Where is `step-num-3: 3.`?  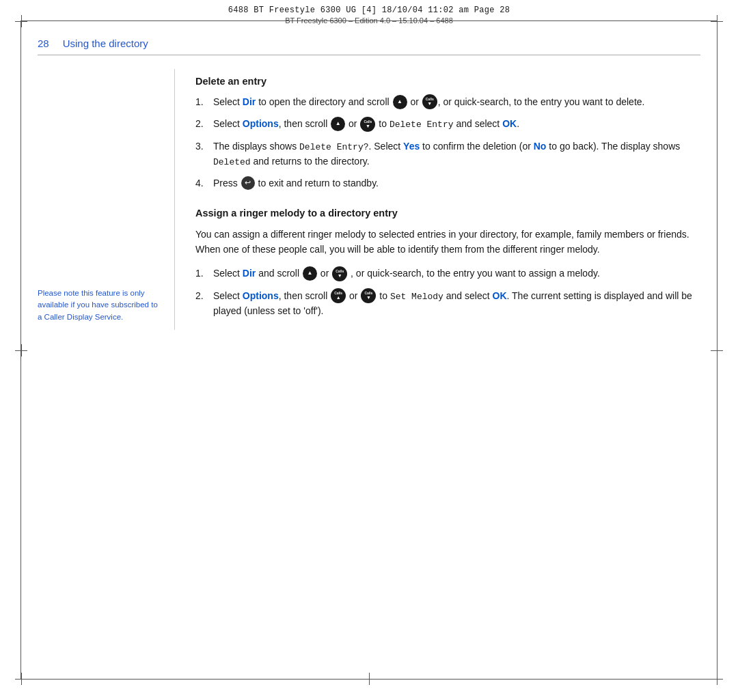
step-num-3: 3. is located at coordinates (202, 154).